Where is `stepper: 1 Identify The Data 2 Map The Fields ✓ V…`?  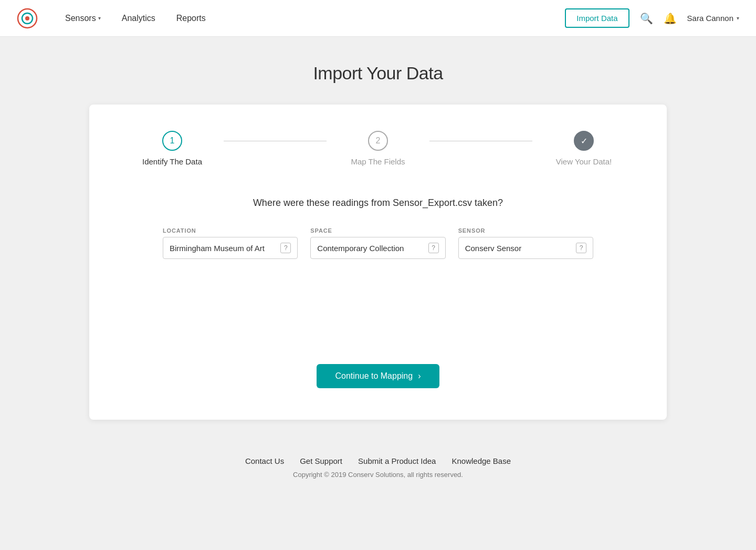
stepper: 1 Identify The Data 2 Map The Fields ✓ V… is located at coordinates (378, 148).